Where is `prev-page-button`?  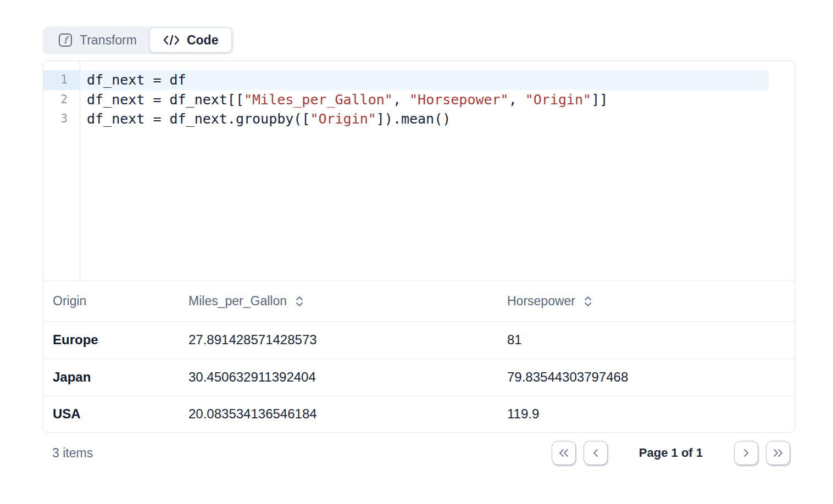
prev-page-button is located at coordinates (596, 453).